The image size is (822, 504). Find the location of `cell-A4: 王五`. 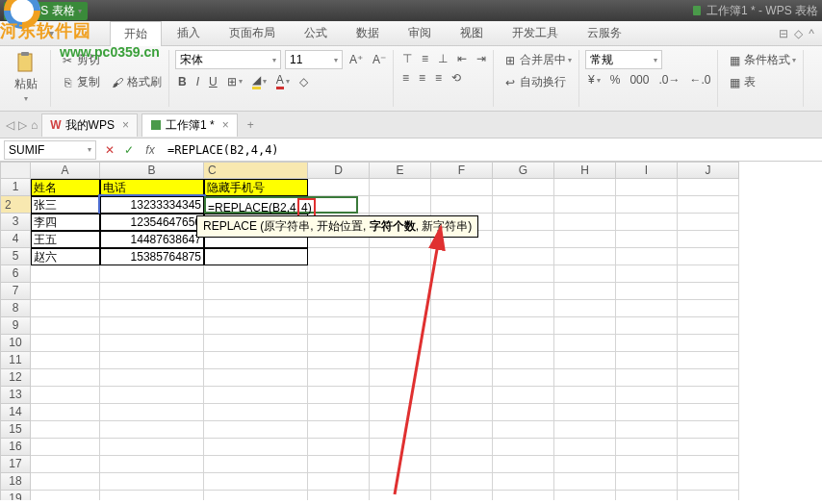

cell-A4: 王五 is located at coordinates (65, 239).